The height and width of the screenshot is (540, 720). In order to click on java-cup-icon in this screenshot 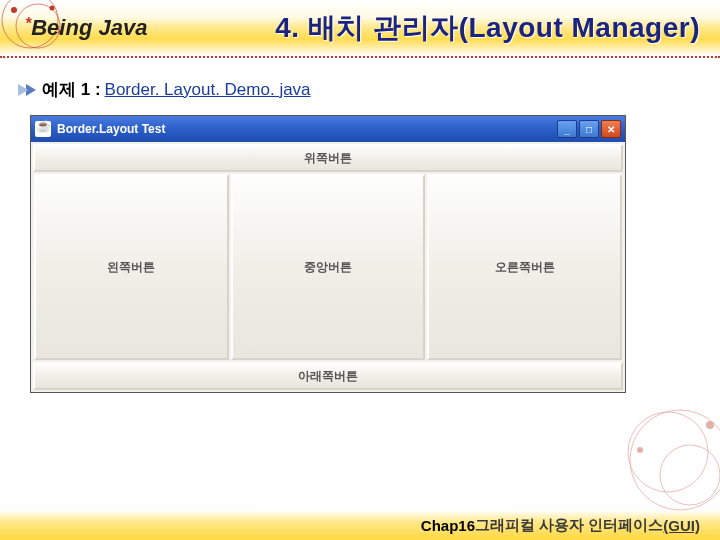, I will do `click(43, 129)`.